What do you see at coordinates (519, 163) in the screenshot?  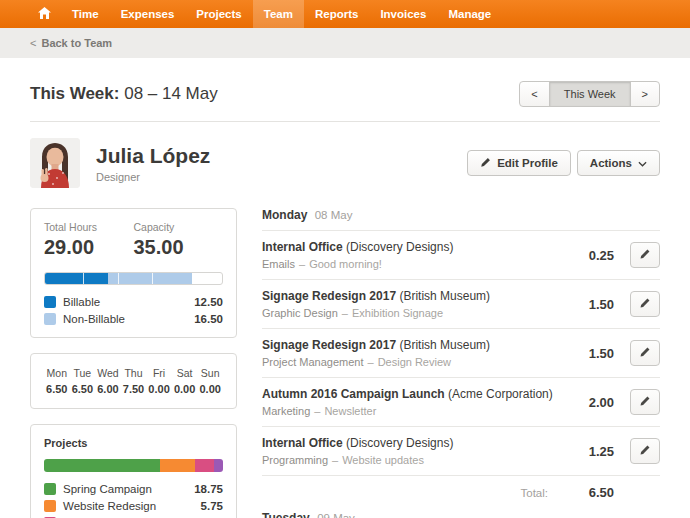 I see `edit-profile-button: Edit Profile` at bounding box center [519, 163].